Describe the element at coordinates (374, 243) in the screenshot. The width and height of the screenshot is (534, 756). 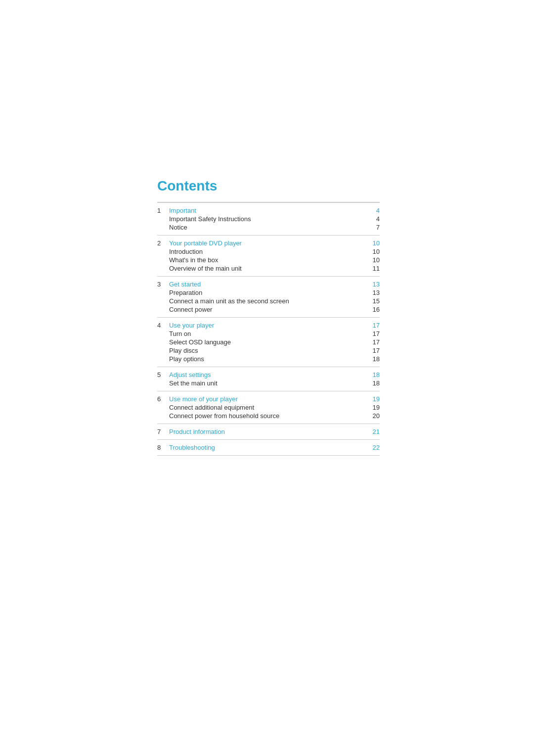
I see `toc-section-page: 10` at that location.